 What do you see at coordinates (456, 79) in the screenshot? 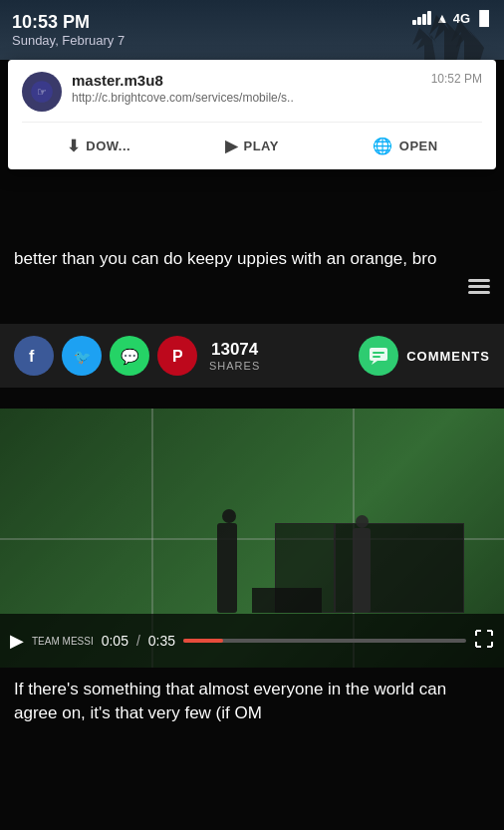
I see `notification-time: 10:52 PM` at bounding box center [456, 79].